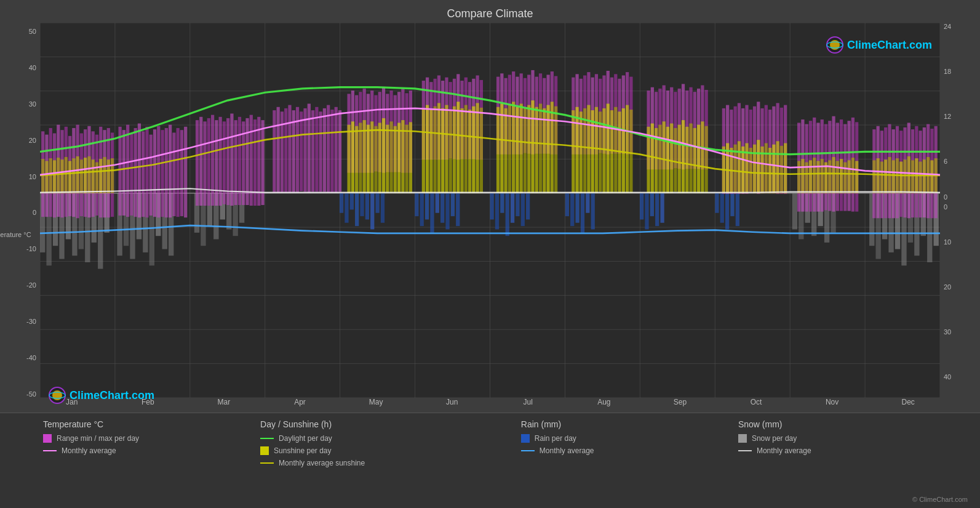 The image size is (980, 508). Describe the element at coordinates (322, 463) in the screenshot. I see `legend-label: Monthly average sunshine` at that location.